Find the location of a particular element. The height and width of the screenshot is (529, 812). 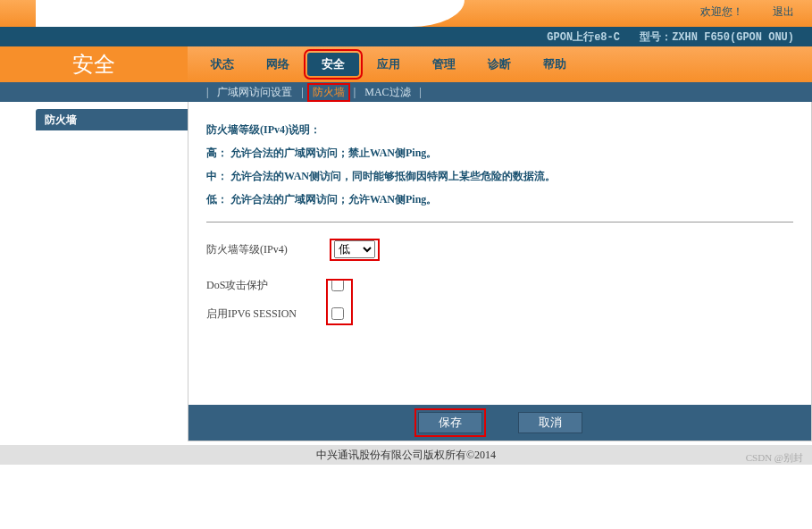

subnav-mac-filter: MAC过滤 is located at coordinates (388, 93).